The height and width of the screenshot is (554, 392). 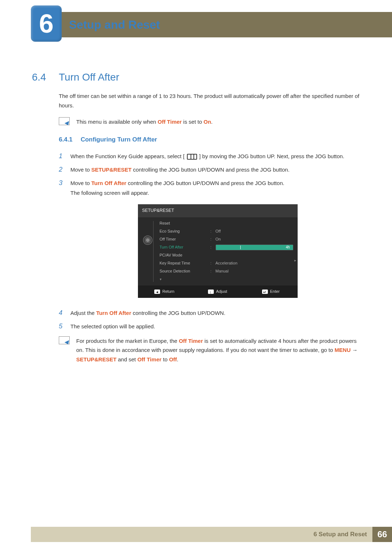 What do you see at coordinates (218, 292) in the screenshot?
I see `osd-footer: Return Adjust Enter` at bounding box center [218, 292].